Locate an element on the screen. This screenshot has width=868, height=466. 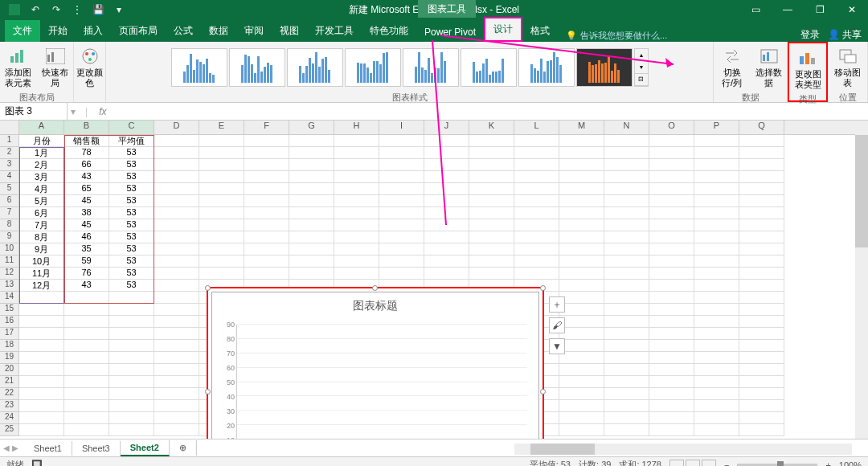
share-button: 👤 共享 is located at coordinates (845, 35).